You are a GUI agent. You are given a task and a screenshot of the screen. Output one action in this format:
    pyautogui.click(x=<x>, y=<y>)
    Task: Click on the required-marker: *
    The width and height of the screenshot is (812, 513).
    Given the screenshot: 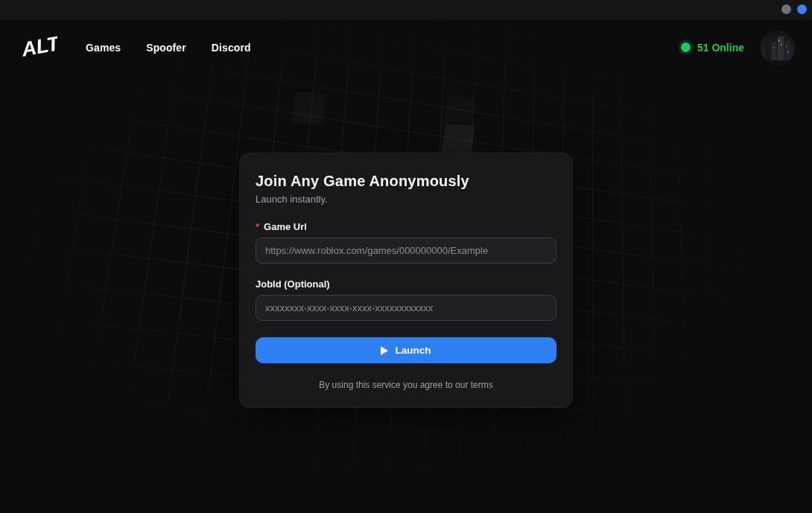 What is the action you would take?
    pyautogui.click(x=258, y=226)
    